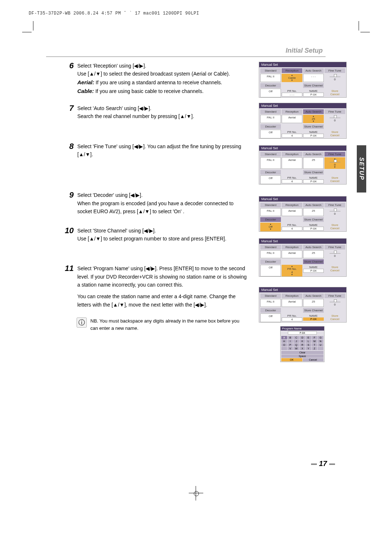 The height and width of the screenshot is (555, 392). What do you see at coordinates (163, 66) in the screenshot?
I see `line: Select 'Reception' using [◀/▶].` at bounding box center [163, 66].